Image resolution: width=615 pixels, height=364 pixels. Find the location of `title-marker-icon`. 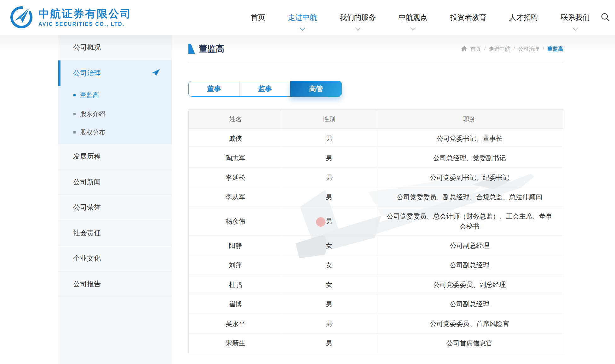

title-marker-icon is located at coordinates (192, 49).